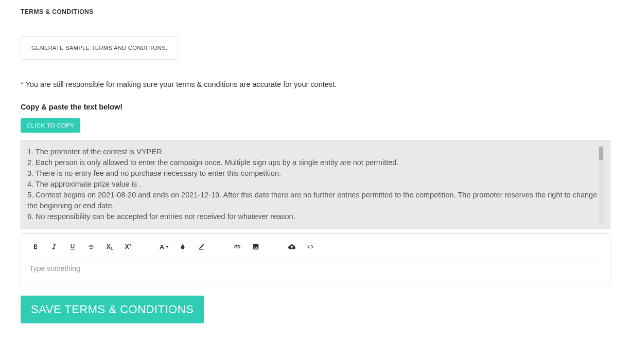 The image size is (631, 364). I want to click on copy-paste-heading: Copy & paste the text below!, so click(316, 107).